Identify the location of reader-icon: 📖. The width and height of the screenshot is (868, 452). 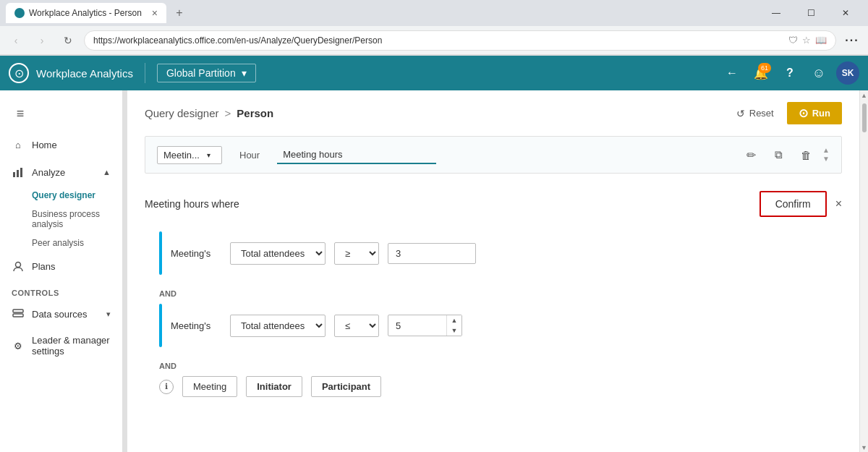
(821, 40).